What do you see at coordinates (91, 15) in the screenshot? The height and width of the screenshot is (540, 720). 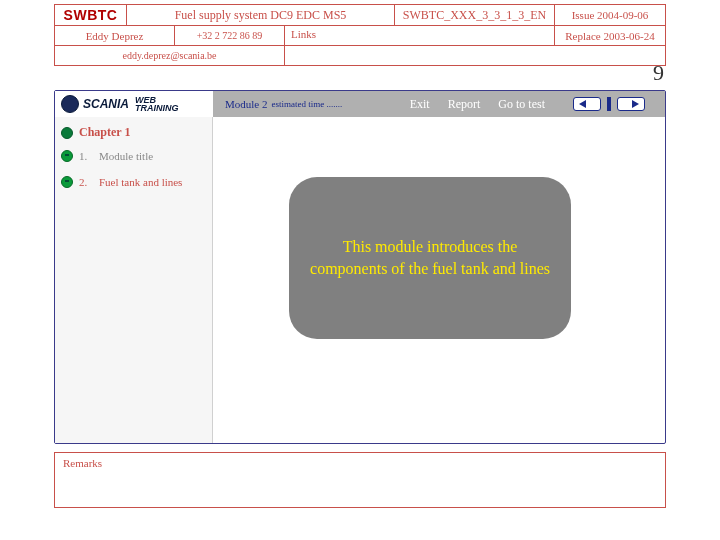 I see `swbtc-logo: SWBTC` at bounding box center [91, 15].